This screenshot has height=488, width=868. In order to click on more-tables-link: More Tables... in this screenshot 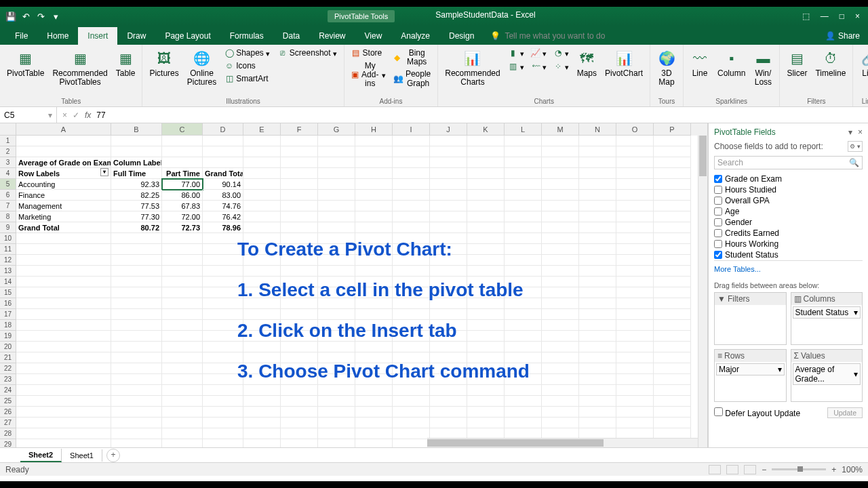, I will do `click(788, 269)`.